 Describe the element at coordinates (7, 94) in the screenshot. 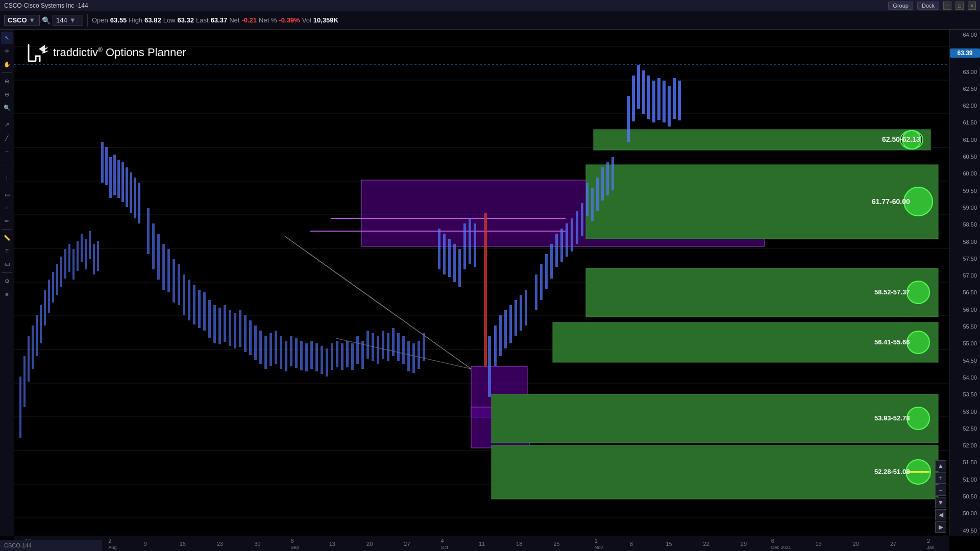

I see `zoom-out-tool: ⊖` at that location.